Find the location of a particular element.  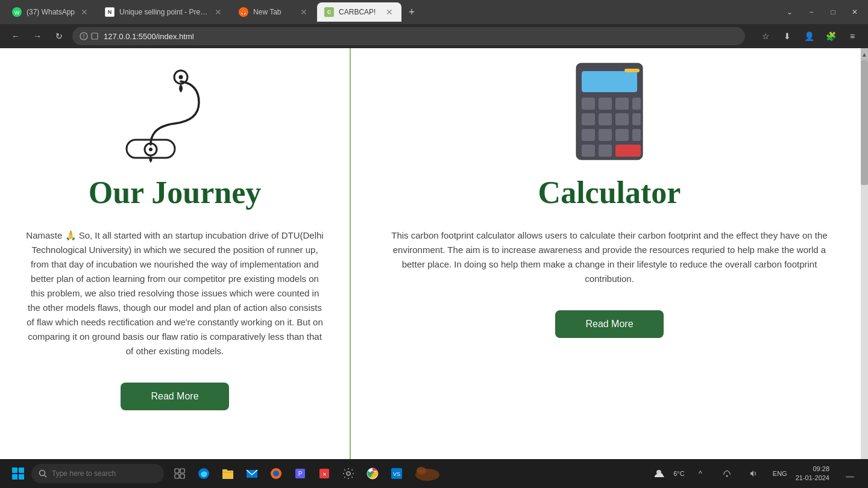

calculator-read-more-button: Read More is located at coordinates (609, 324).